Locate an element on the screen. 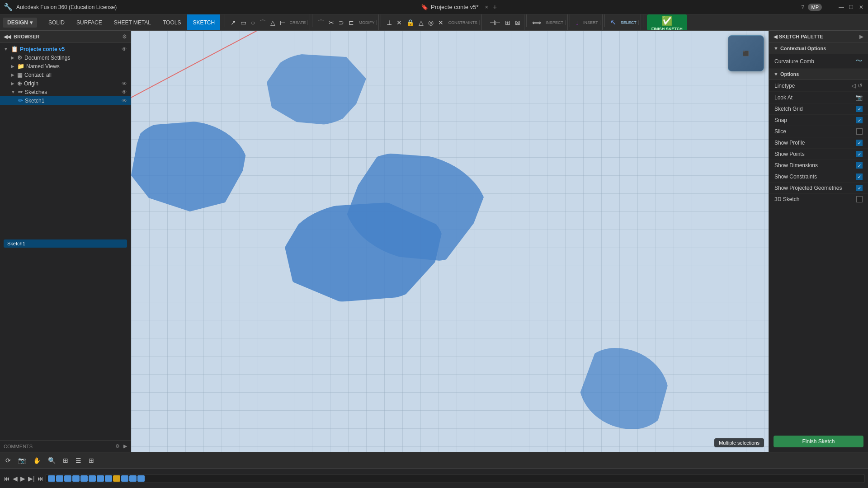 The width and height of the screenshot is (868, 488). show-projected-row: Show Projected Geometries ✓ is located at coordinates (818, 188).